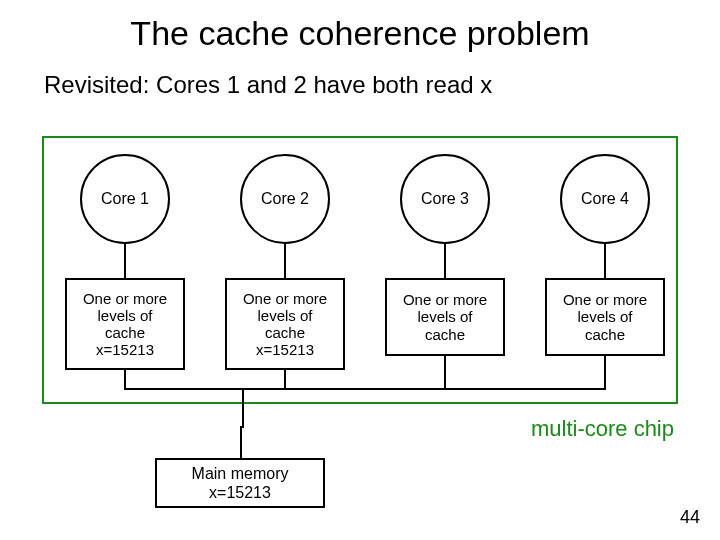 The height and width of the screenshot is (540, 720). What do you see at coordinates (125, 261) in the screenshot?
I see `connector-core1-cache1` at bounding box center [125, 261].